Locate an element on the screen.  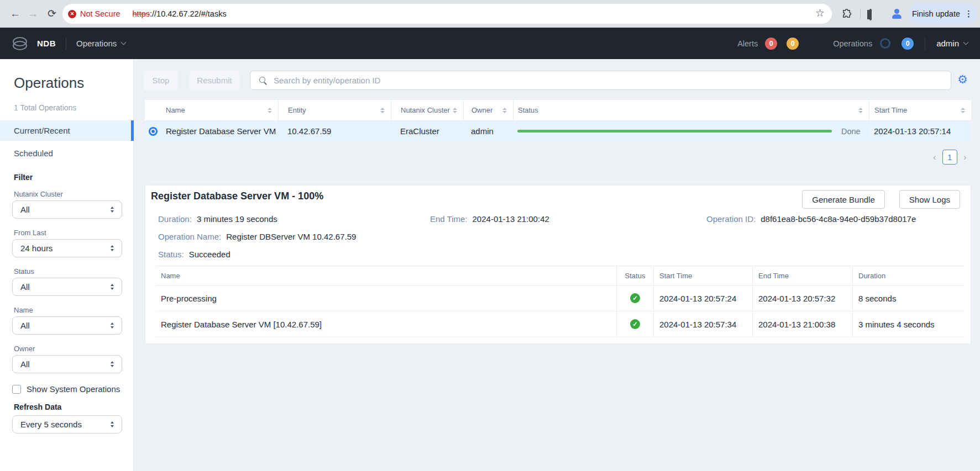
navbar-right: Alerts 0 0 Operations 0 admin is located at coordinates (859, 44).